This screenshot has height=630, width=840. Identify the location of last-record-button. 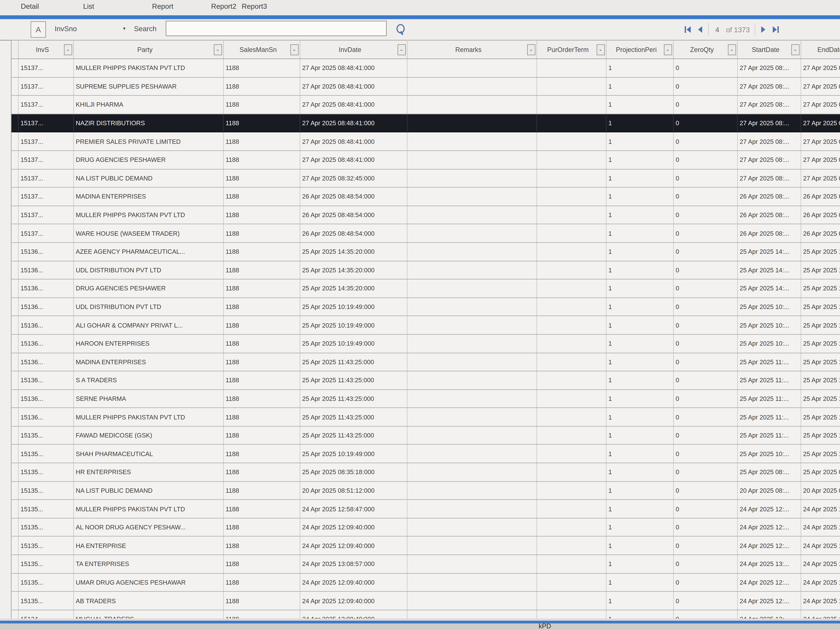
(776, 30).